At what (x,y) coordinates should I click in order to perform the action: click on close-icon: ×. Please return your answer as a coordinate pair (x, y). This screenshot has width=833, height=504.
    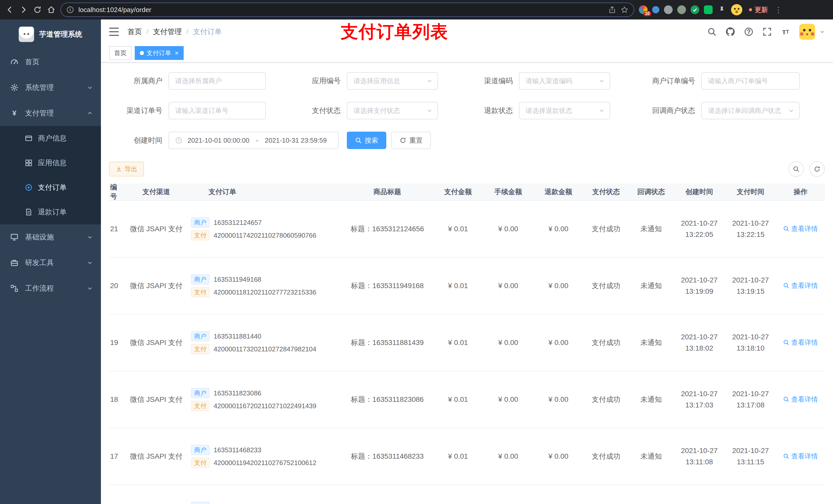
    Looking at the image, I should click on (176, 53).